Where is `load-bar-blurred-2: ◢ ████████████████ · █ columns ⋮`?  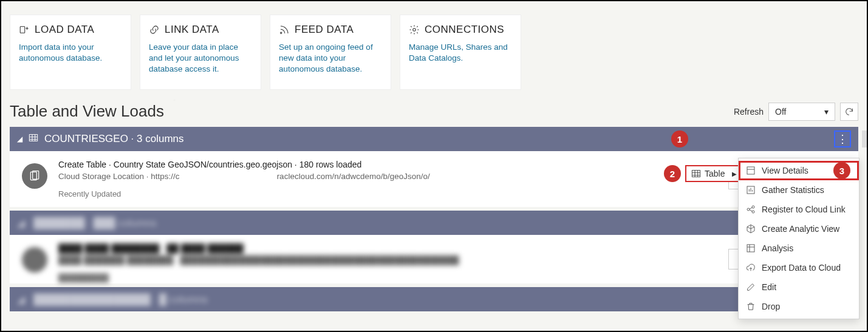 load-bar-blurred-2: ◢ ████████████████ · █ columns ⋮ is located at coordinates (434, 299).